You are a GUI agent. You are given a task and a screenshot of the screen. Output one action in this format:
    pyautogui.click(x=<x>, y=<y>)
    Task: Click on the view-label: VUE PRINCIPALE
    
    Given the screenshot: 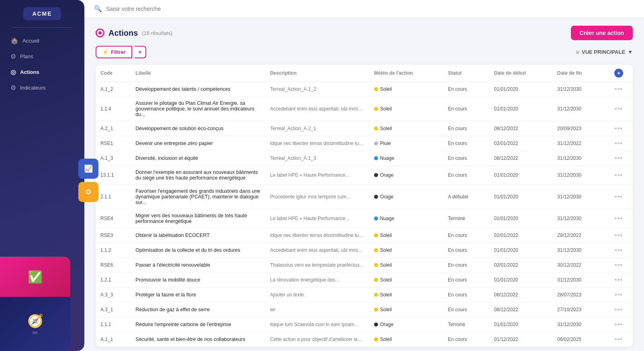 What is the action you would take?
    pyautogui.click(x=603, y=52)
    